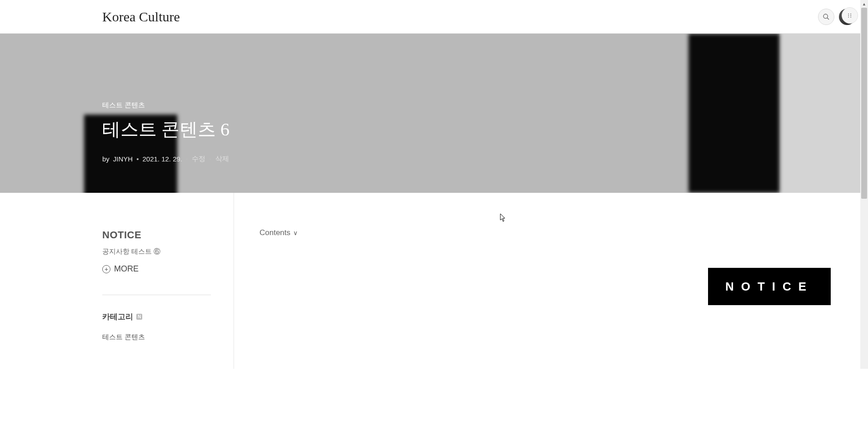  What do you see at coordinates (199, 159) in the screenshot?
I see `edit-link: 수정` at bounding box center [199, 159].